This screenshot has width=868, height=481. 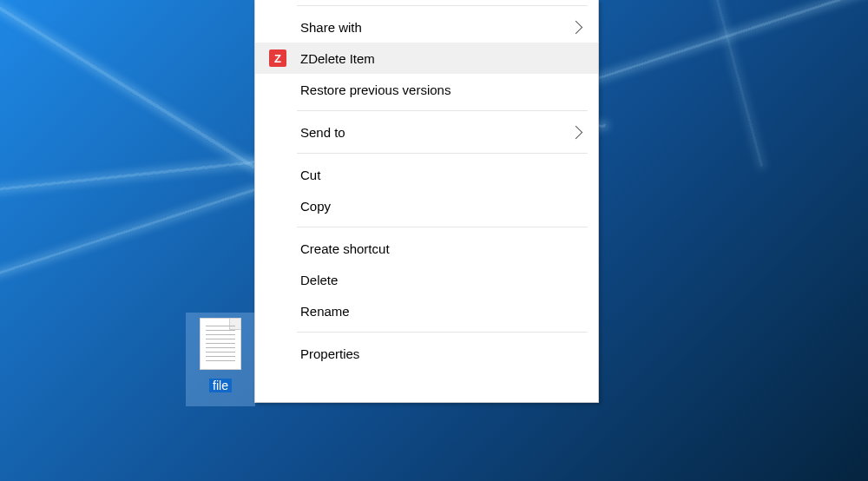 What do you see at coordinates (278, 58) in the screenshot?
I see `zdelete-app-icon: Z` at bounding box center [278, 58].